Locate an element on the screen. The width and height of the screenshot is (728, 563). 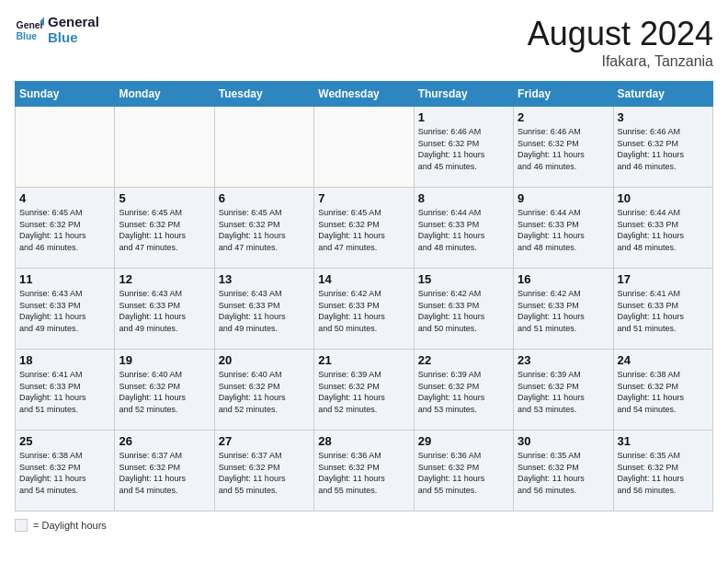
day-number: 30 is located at coordinates (563, 442).